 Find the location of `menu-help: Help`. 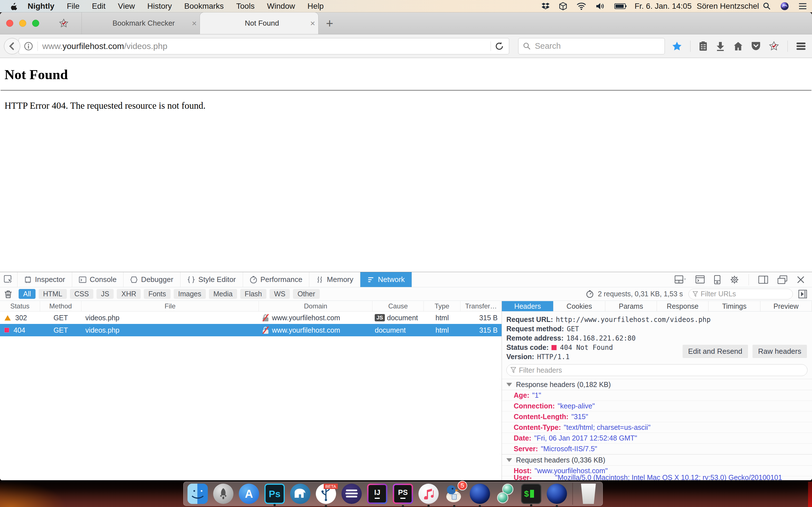

menu-help: Help is located at coordinates (316, 6).